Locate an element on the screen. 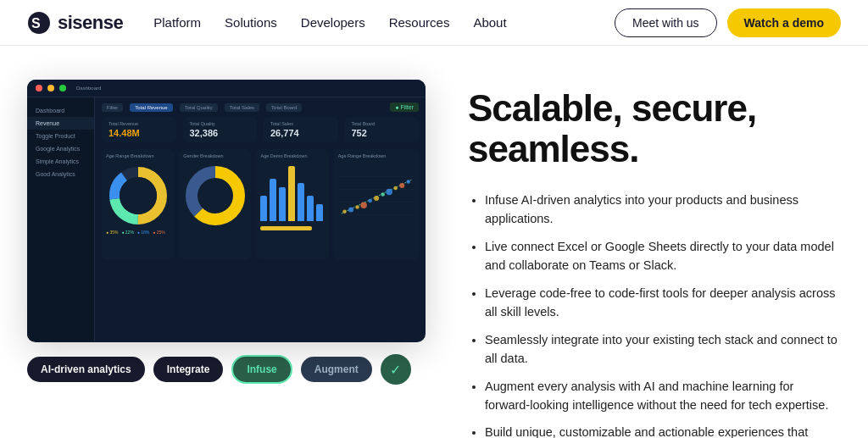 Image resolution: width=868 pixels, height=438 pixels. sidebar-panel: Dashboard Revenue Toggle Product Google … is located at coordinates (61, 219).